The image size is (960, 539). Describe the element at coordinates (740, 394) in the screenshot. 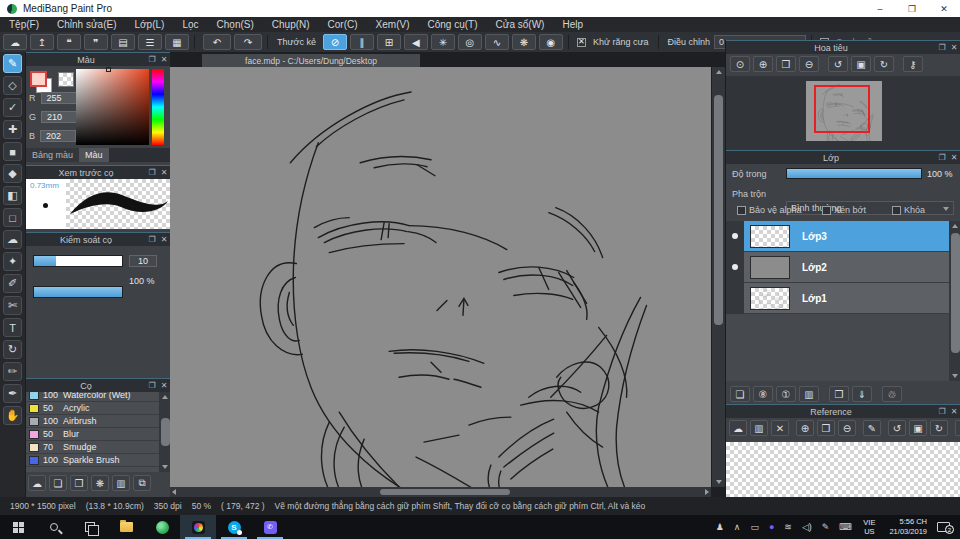

I see `new-layer-icon: ❏` at that location.